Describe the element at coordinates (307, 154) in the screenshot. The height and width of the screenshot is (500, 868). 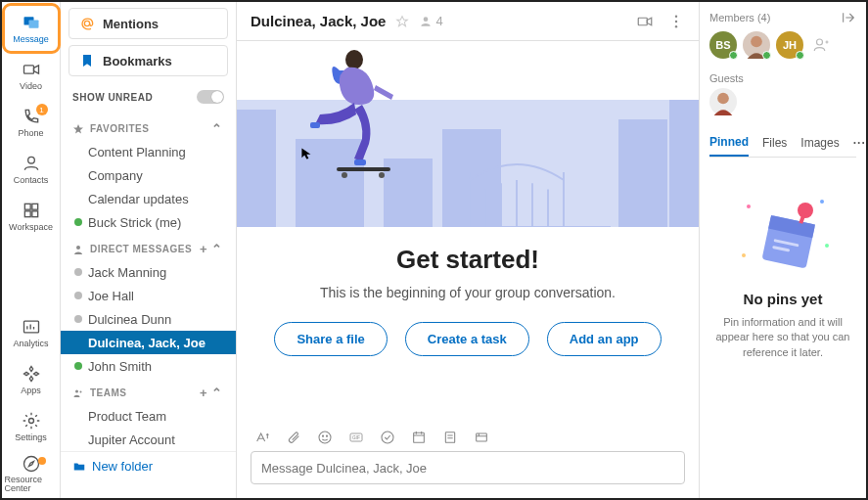
I see `cursor-icon` at that location.